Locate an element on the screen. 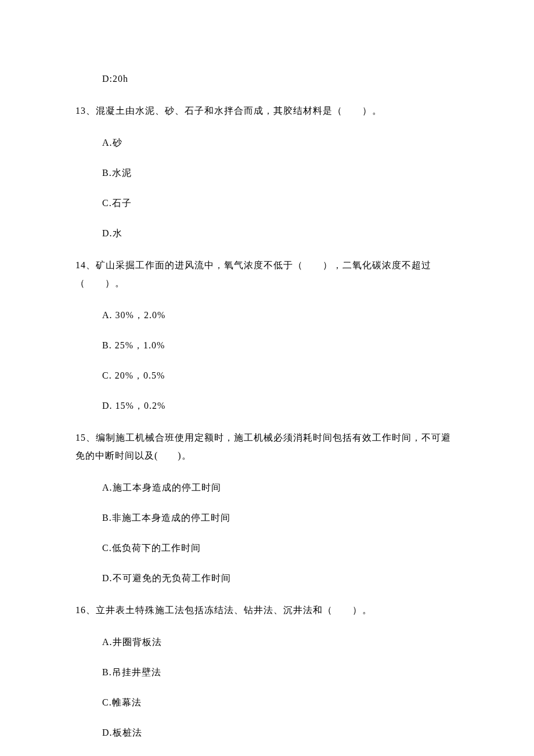 The image size is (534, 756). q15-option-b: B.非施工本身造成的停工时间 is located at coordinates (267, 518).